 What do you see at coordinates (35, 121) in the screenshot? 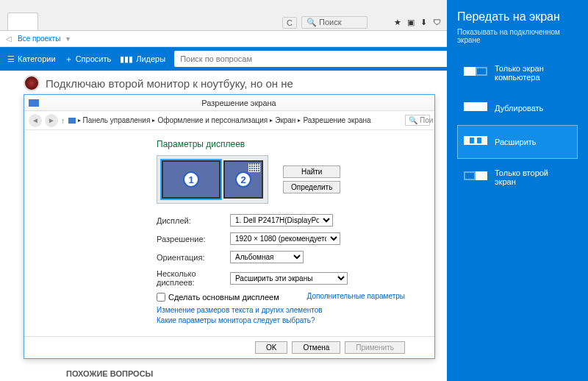
I see `nav-back-button: ◄` at bounding box center [35, 121].